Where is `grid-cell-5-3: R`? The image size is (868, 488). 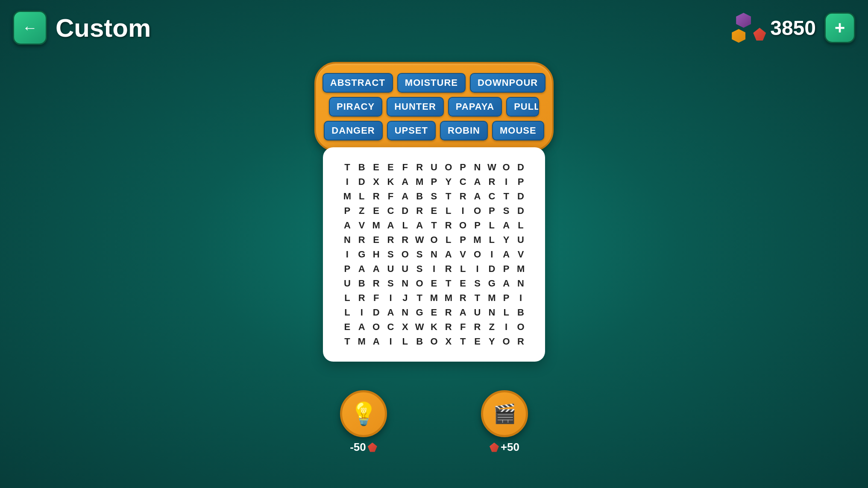 grid-cell-5-3: R is located at coordinates (391, 240).